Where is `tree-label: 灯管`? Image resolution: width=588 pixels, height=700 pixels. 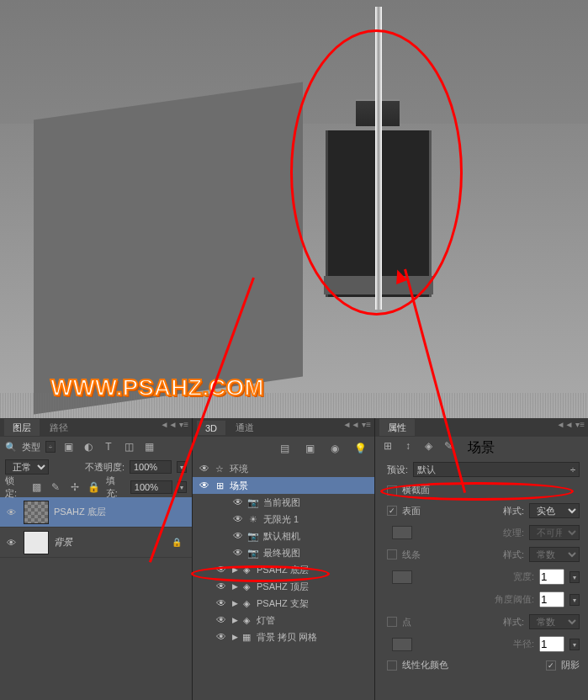
tree-label: 灯管 is located at coordinates (266, 621).